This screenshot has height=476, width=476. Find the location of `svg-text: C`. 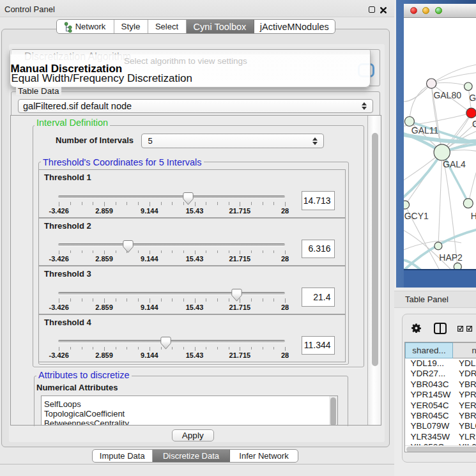

svg-text: C is located at coordinates (474, 124).